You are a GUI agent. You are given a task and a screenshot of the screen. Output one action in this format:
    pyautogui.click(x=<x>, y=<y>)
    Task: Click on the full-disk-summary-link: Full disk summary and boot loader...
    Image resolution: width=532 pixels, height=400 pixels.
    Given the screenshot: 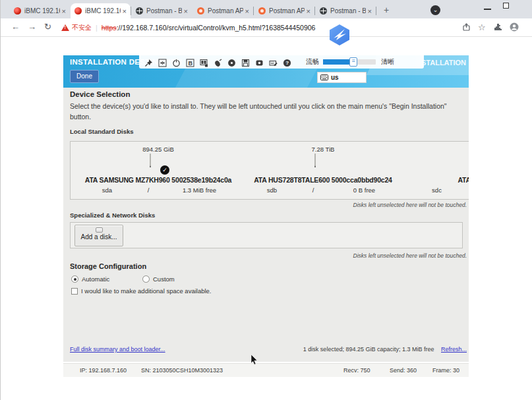 What is the action you would take?
    pyautogui.click(x=117, y=349)
    